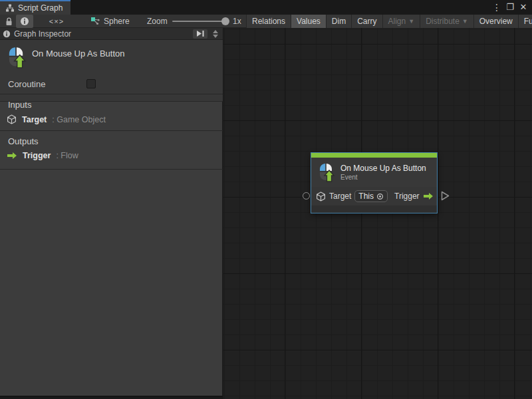 The image size is (532, 399). Describe the element at coordinates (43, 156) in the screenshot. I see `output-port-definition: Trigger : Flow` at that location.